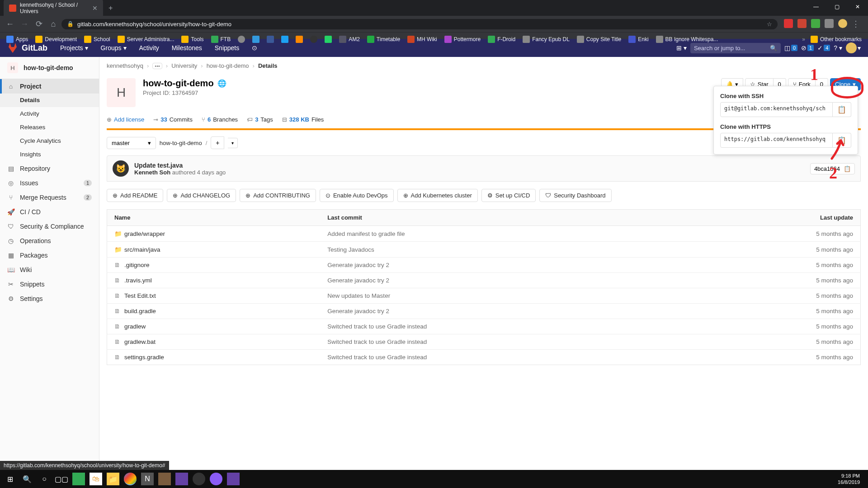 The image size is (868, 488). Describe the element at coordinates (260, 119) in the screenshot. I see `tags-link: 🏷3 Tags` at that location.